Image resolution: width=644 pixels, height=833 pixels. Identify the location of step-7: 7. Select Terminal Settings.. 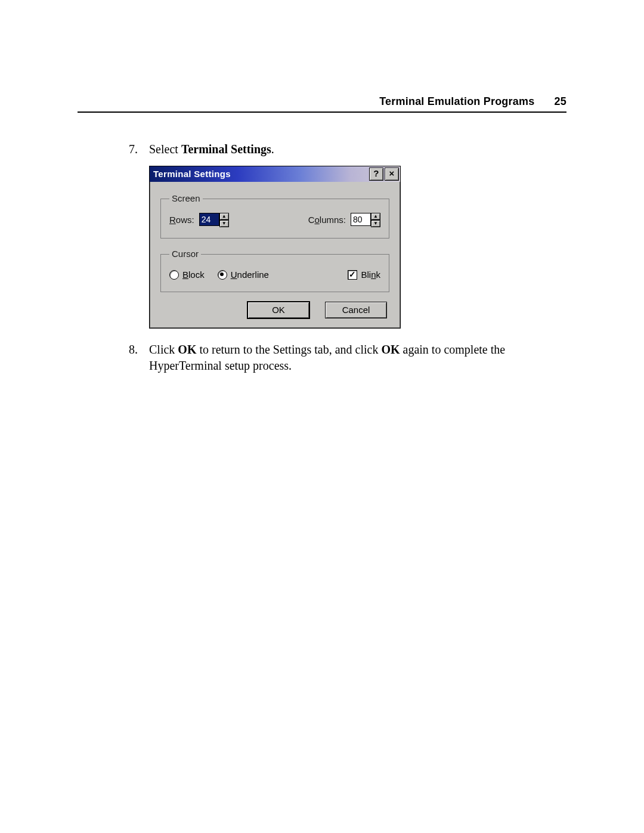
(358, 149).